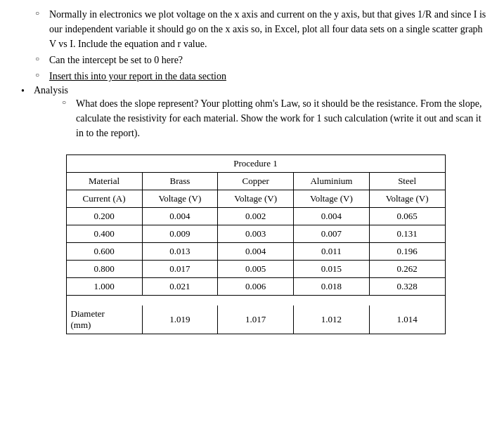  I want to click on diameter-aluminium: 1.012, so click(332, 320).